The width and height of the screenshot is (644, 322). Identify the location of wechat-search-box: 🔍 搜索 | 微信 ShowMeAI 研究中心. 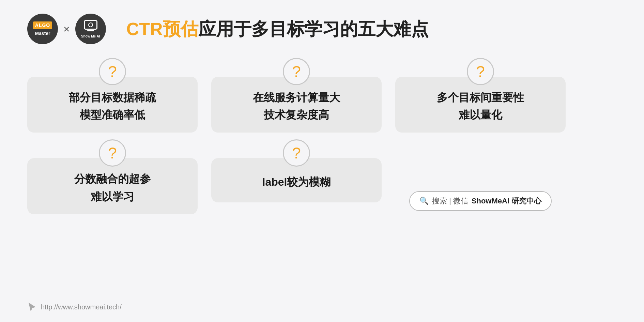
(480, 201).